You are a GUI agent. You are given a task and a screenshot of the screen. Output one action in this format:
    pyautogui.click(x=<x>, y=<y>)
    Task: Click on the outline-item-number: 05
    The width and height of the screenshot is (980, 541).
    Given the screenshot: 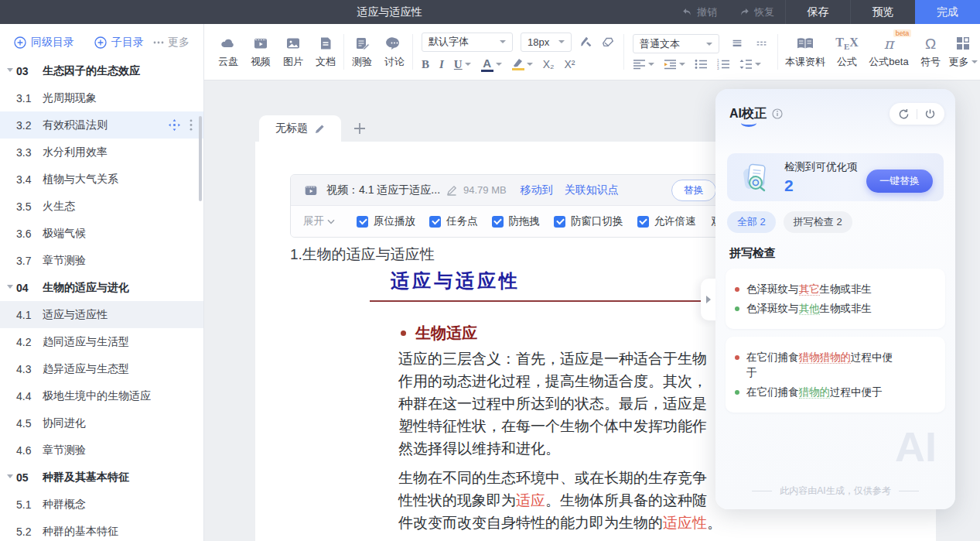 What is the action you would take?
    pyautogui.click(x=29, y=478)
    